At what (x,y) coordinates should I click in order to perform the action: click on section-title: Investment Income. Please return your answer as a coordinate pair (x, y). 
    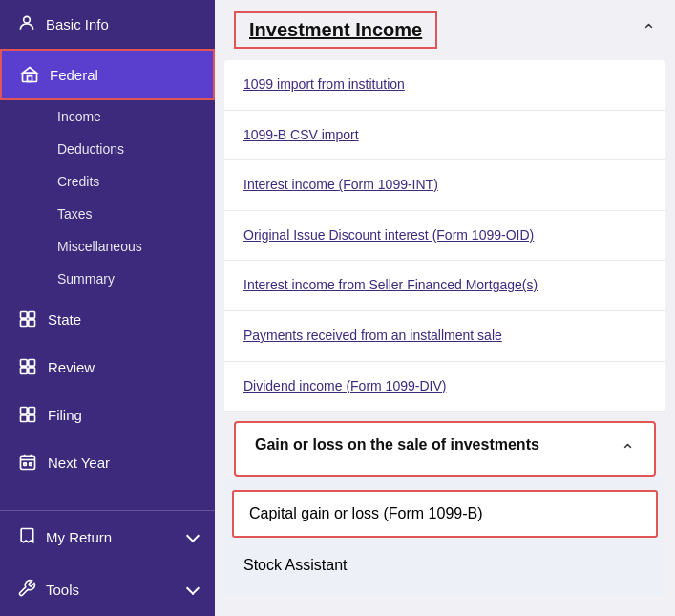
    Looking at the image, I should click on (336, 31).